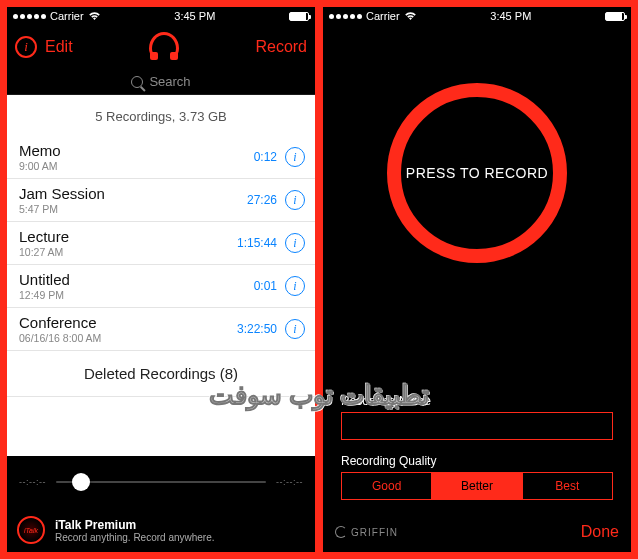  Describe the element at coordinates (59, 47) in the screenshot. I see `edit-button: Edit` at that location.